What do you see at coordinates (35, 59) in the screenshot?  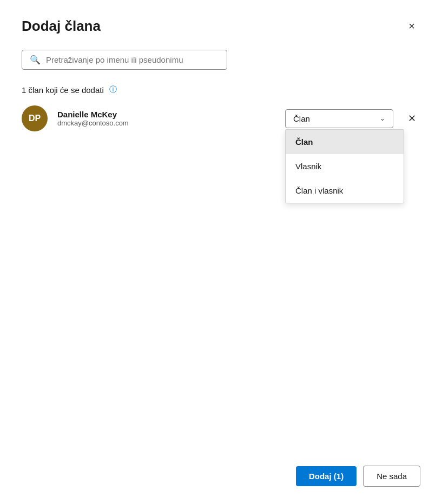 I see `search-icon: 🔍` at bounding box center [35, 59].